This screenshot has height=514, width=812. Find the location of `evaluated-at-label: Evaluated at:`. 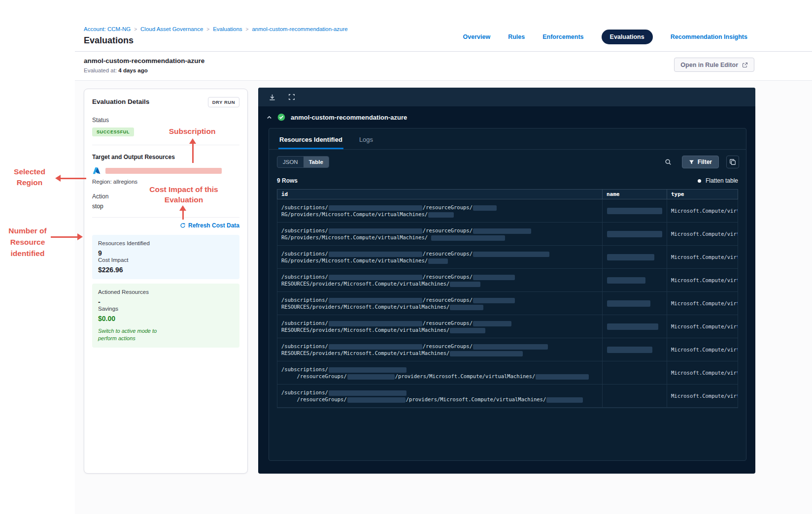

evaluated-at-label: Evaluated at: is located at coordinates (101, 70).